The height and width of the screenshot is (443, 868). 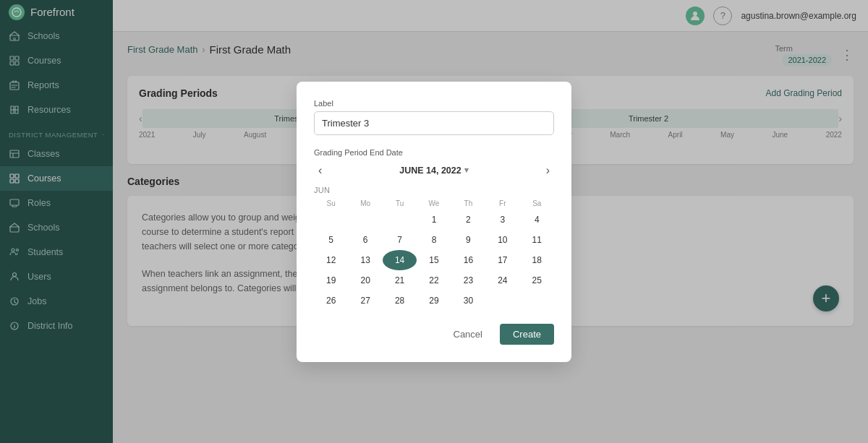 What do you see at coordinates (502, 260) in the screenshot?
I see `calendar-day-17: 17` at bounding box center [502, 260].